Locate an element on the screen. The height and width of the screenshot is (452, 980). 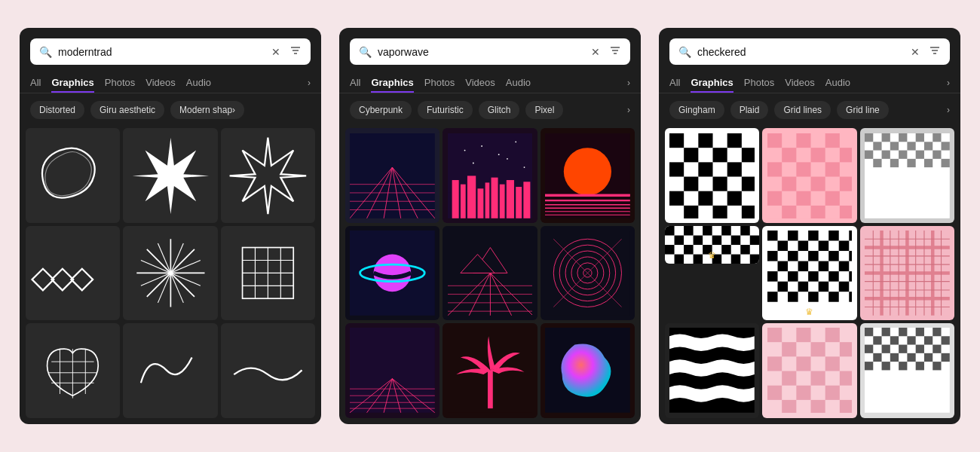
tag-futuristic: Futuristic is located at coordinates (445, 110).